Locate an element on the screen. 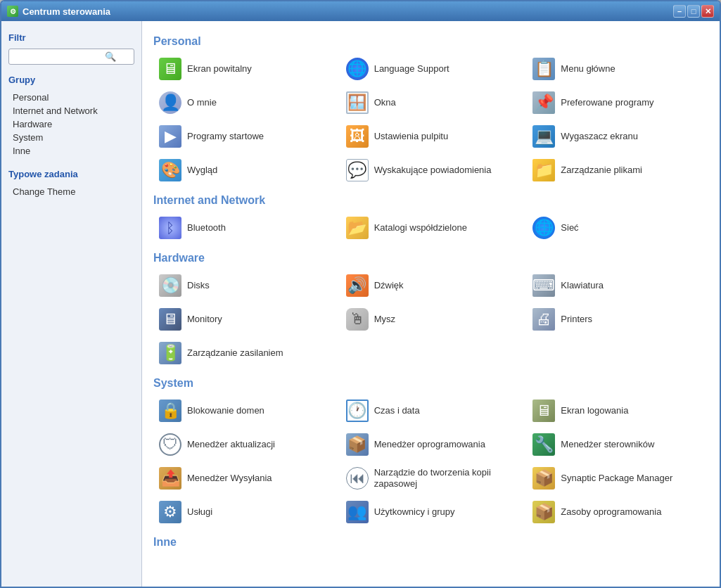 This screenshot has height=588, width=721. preferowane-label: Preferowane programy is located at coordinates (607, 103).